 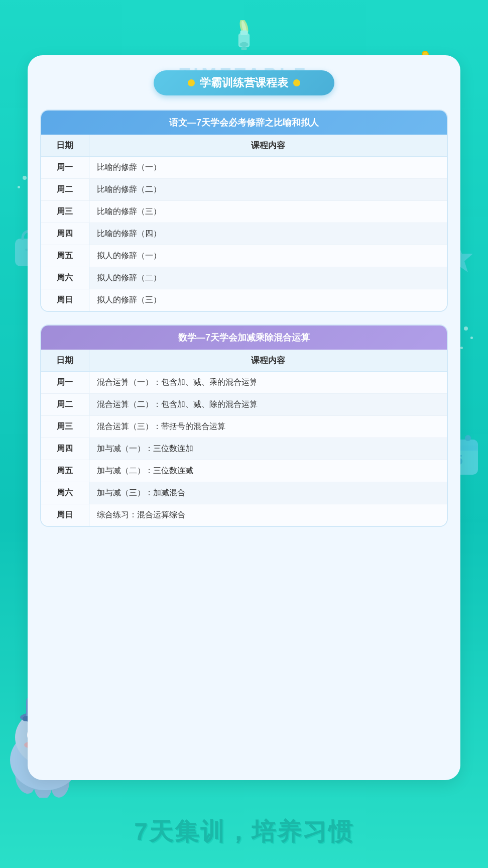 I want to click on chinese-table-row: 周六 拟人的修辞（二）, so click(x=244, y=278).